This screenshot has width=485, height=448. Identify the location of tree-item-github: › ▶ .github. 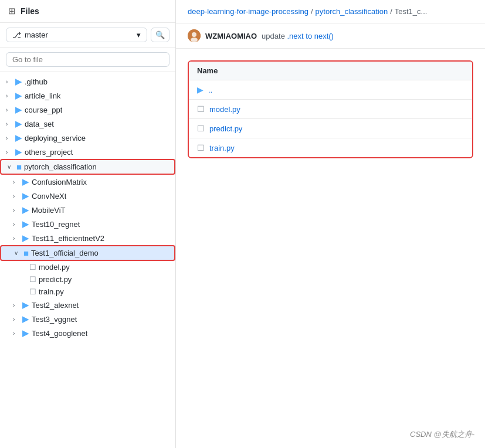
(88, 82).